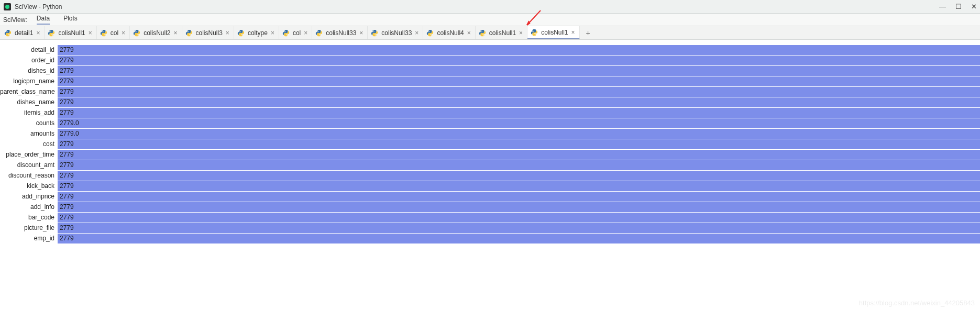  What do you see at coordinates (29, 134) in the screenshot?
I see `row-name: amounts` at bounding box center [29, 134].